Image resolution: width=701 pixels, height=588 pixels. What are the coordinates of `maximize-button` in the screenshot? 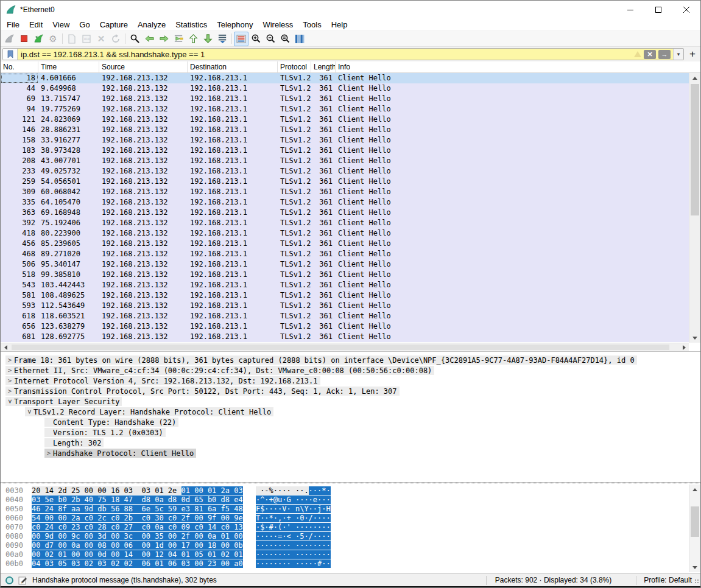 It's located at (658, 10).